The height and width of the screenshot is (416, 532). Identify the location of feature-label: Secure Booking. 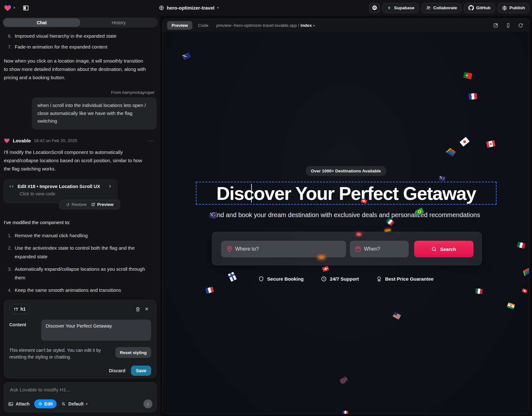
(285, 279).